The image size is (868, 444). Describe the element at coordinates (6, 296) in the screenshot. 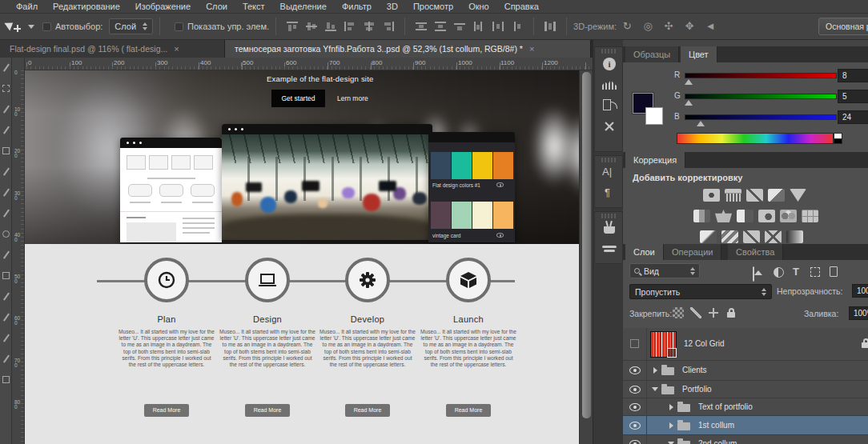

I see `gradient-tool` at that location.